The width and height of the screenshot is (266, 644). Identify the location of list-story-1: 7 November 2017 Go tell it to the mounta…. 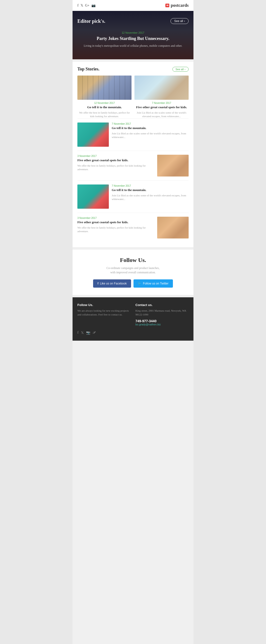
(133, 134).